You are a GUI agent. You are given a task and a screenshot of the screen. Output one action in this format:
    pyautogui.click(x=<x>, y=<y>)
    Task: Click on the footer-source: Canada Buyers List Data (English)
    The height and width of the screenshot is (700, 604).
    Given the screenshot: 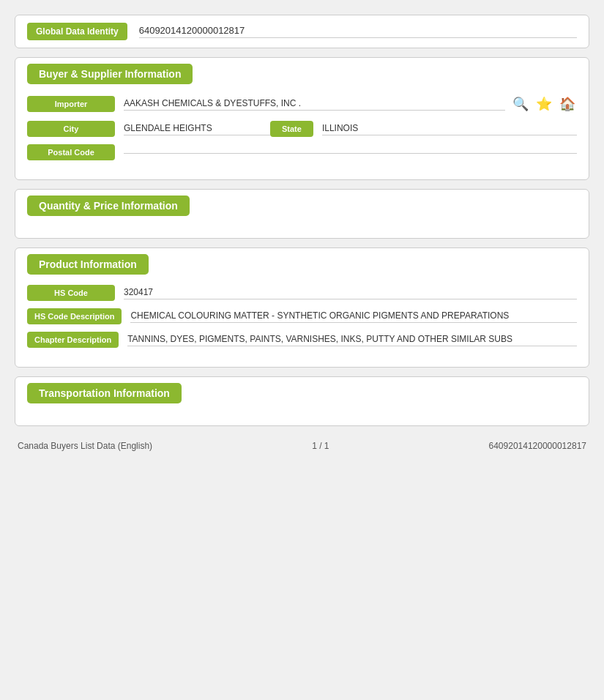 What is the action you would take?
    pyautogui.click(x=85, y=446)
    